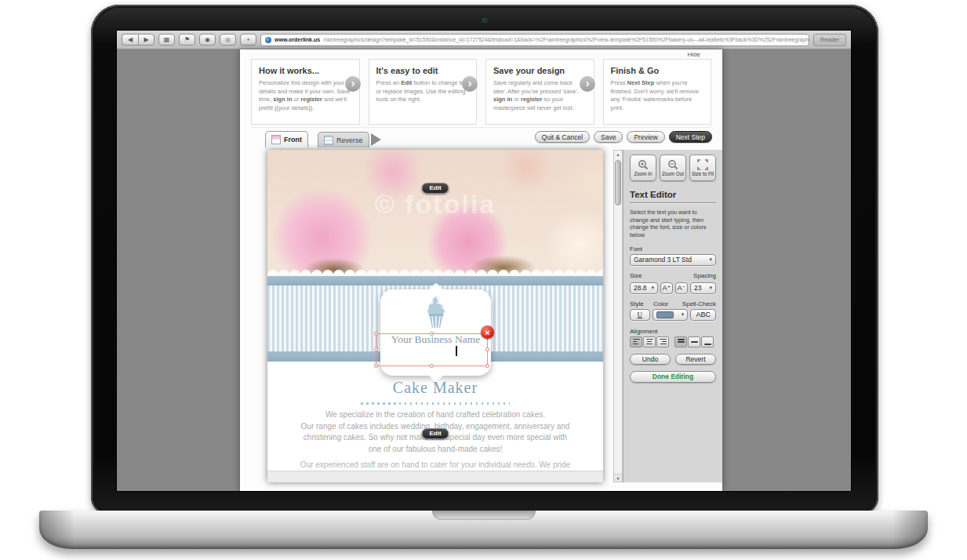 This screenshot has width=967, height=560. Describe the element at coordinates (435, 464) in the screenshot. I see `clipped-paragraph: Our experienced staff are on hand to cat…` at that location.